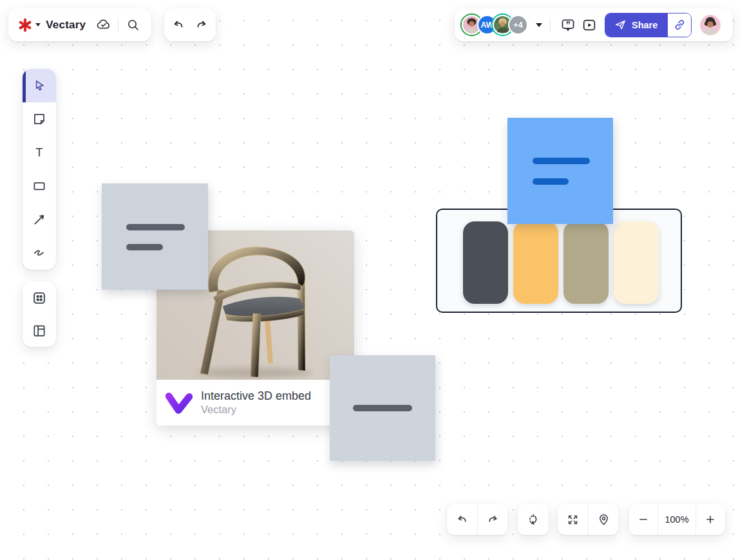  Describe the element at coordinates (645, 25) in the screenshot. I see `share-button-label: Share` at that location.